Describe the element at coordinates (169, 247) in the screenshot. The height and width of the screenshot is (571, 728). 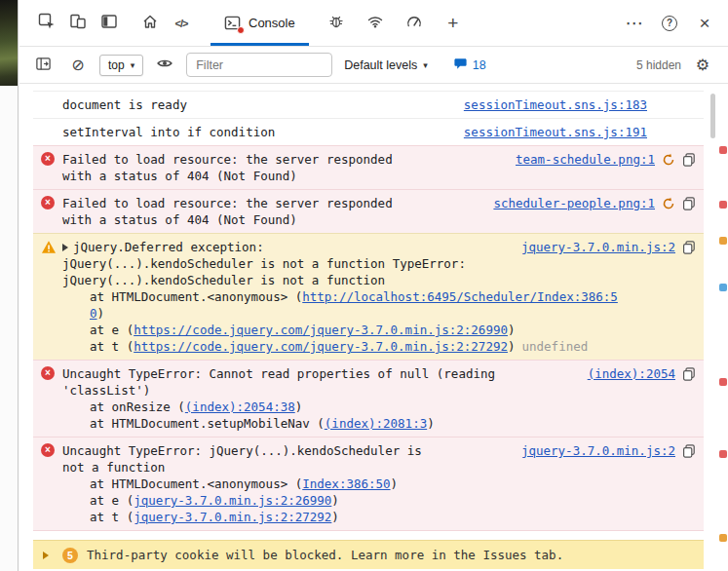
I see `message-text: jQuery.Deferred exception:` at that location.